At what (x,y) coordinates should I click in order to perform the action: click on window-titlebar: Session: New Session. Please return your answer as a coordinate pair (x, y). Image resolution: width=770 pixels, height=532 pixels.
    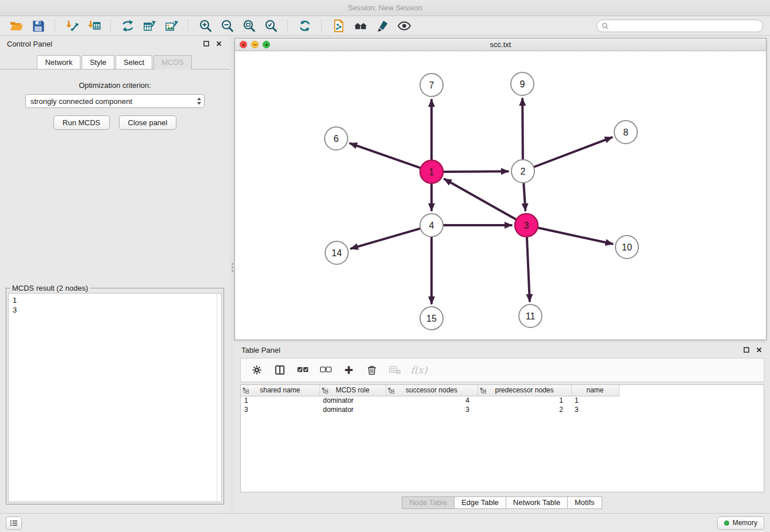
    Looking at the image, I should click on (385, 8).